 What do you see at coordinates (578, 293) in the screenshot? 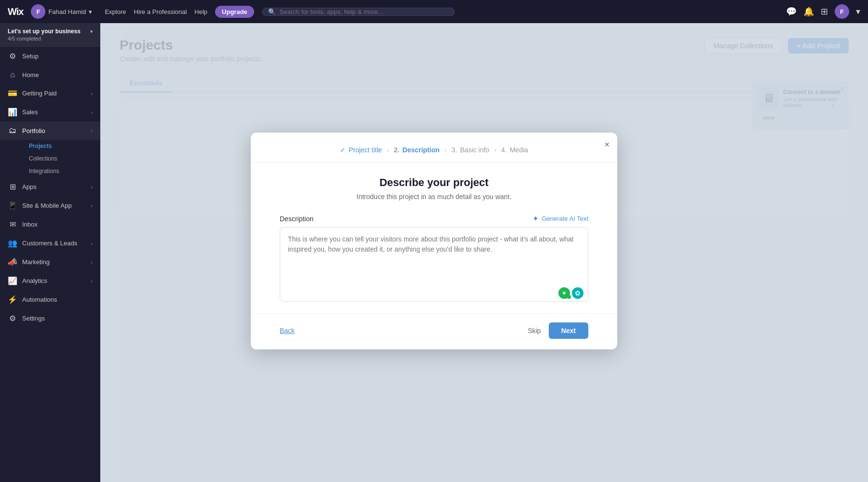
I see `textarea-tool-teal-icon: ✿` at bounding box center [578, 293].